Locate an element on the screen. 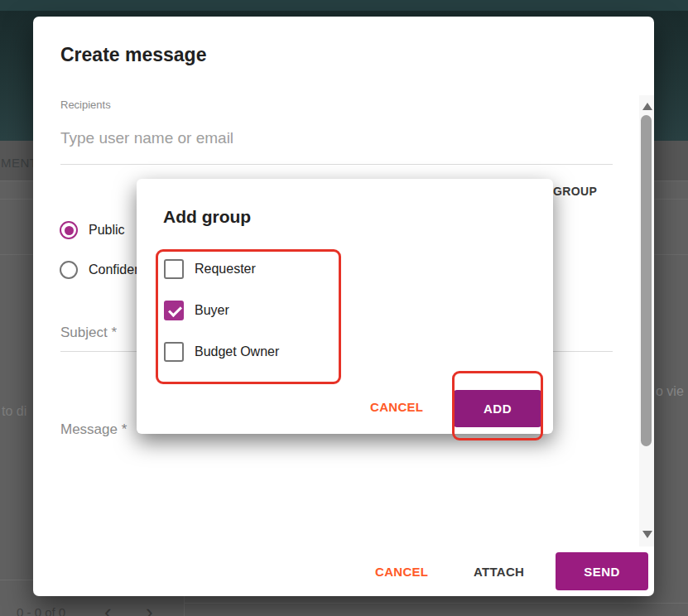 The height and width of the screenshot is (616, 688). background-footer-divider is located at coordinates (435, 603).